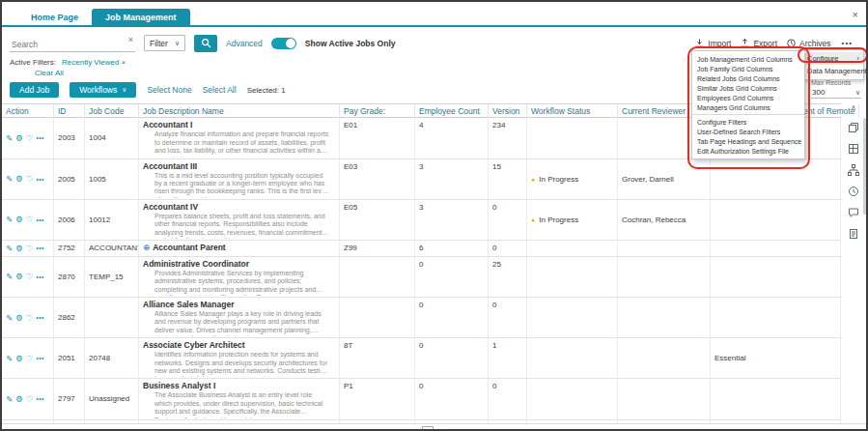  Describe the element at coordinates (244, 43) in the screenshot. I see `advanced-link: Advanced` at that location.